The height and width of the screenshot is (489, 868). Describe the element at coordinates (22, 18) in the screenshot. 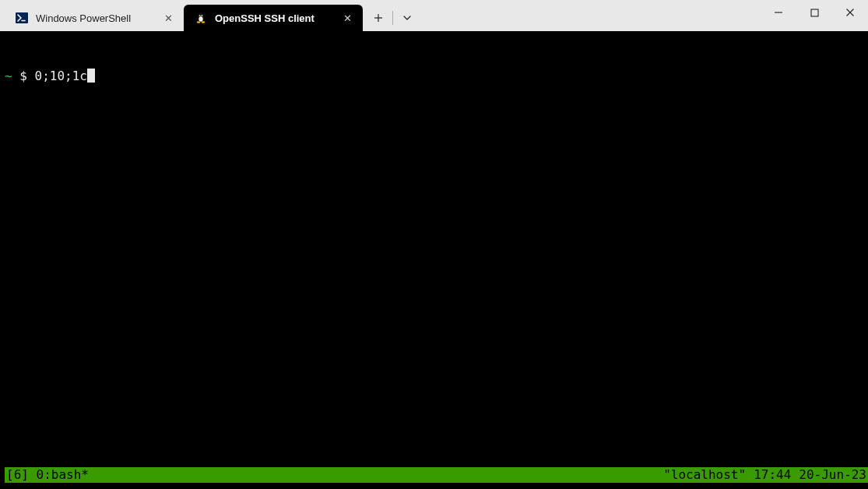

I see `powershell-icon` at that location.